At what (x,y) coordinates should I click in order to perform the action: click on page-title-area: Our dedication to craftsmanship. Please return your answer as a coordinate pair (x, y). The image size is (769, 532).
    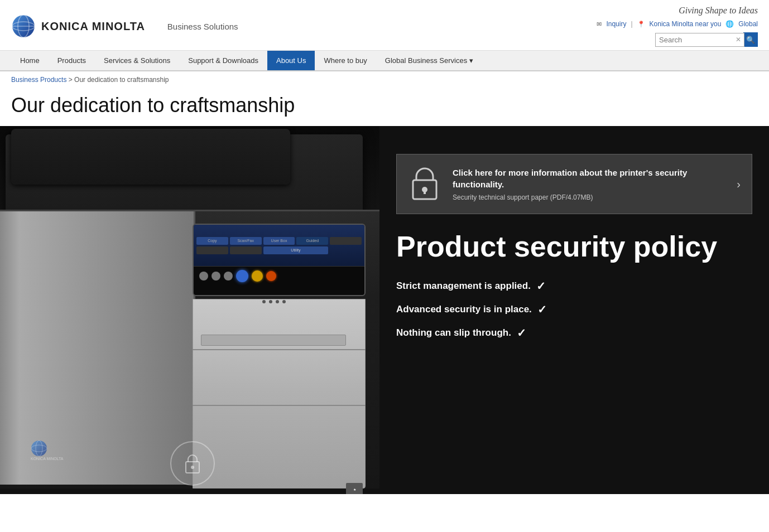
    Looking at the image, I should click on (384, 107).